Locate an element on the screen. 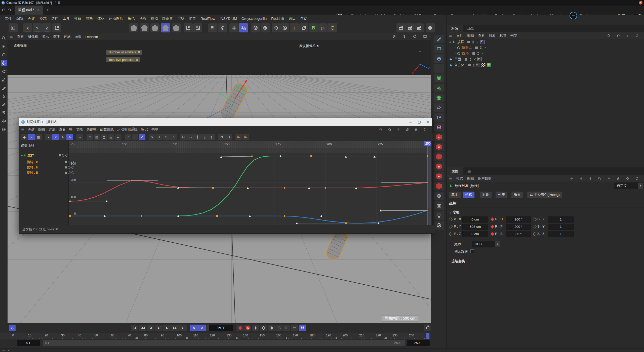  next-key-button: ▶▶ is located at coordinates (175, 328).